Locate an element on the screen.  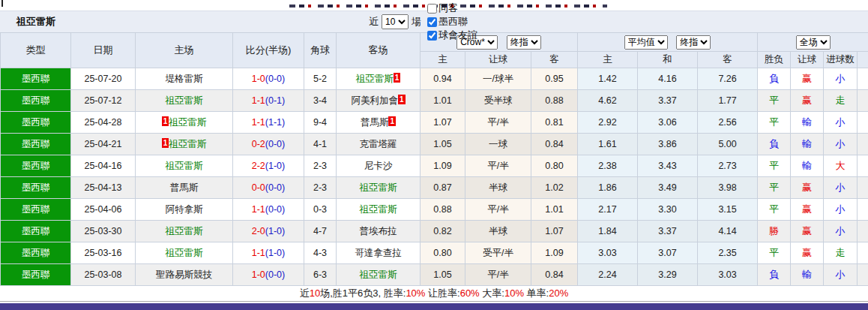
avg-home-odds: 1.86 is located at coordinates (608, 188).